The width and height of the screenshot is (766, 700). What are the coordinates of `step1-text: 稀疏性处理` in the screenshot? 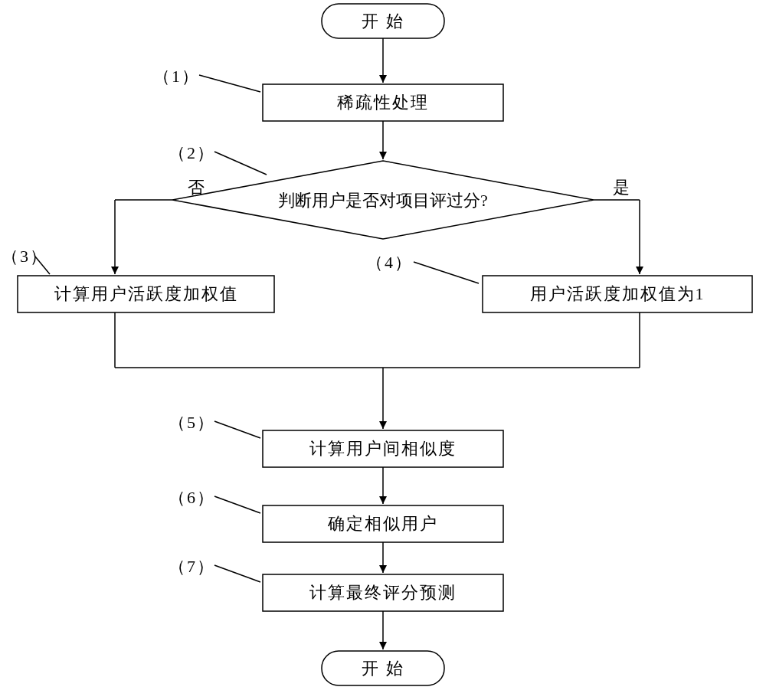 It's located at (383, 103).